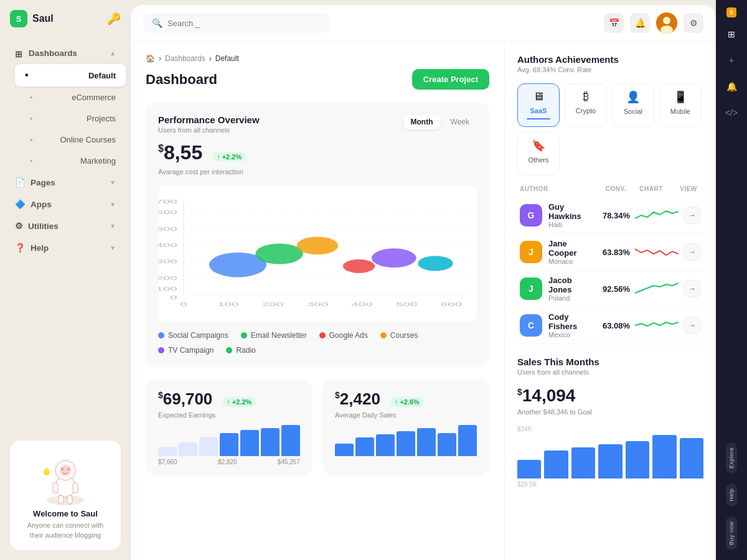 This screenshot has height=560, width=747. What do you see at coordinates (19, 54) in the screenshot?
I see `dashboards-icon: ⊞` at bounding box center [19, 54].